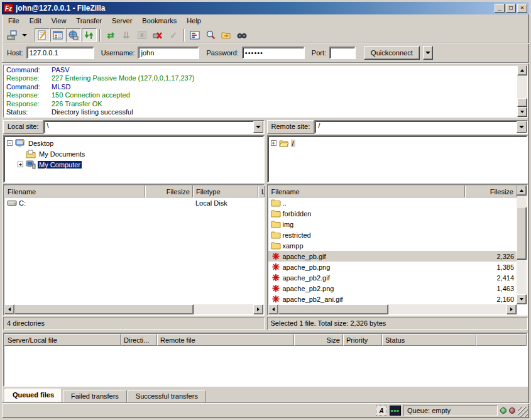  I want to click on maximize-button: □, so click(511, 8).